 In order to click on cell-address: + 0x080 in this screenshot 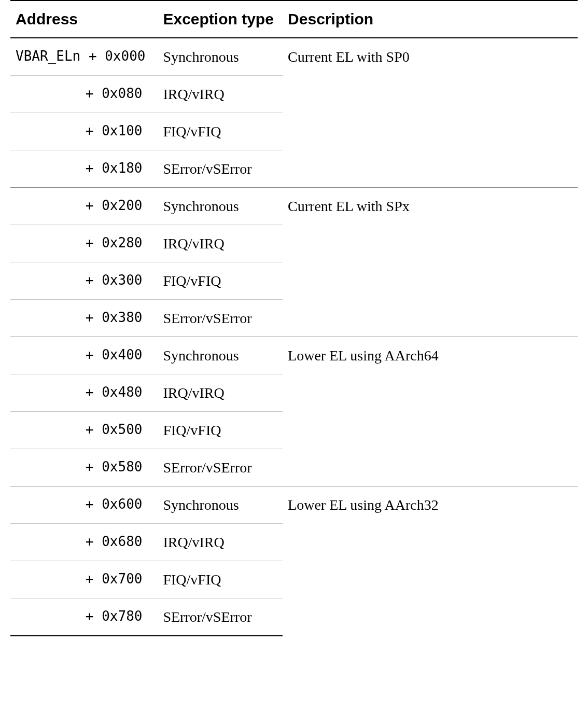, I will do `click(84, 94)`.